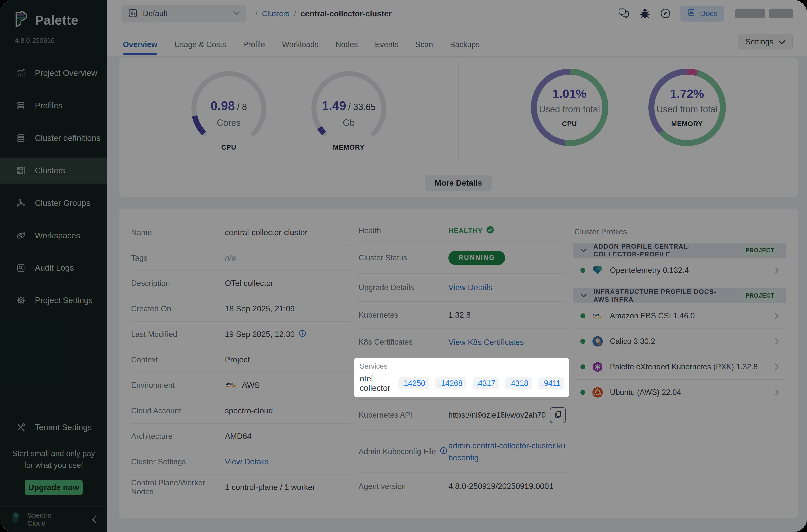 The image size is (807, 532). Describe the element at coordinates (323, 14) in the screenshot. I see `breadcrumb: / Clusters / central-collector-cluster` at that location.